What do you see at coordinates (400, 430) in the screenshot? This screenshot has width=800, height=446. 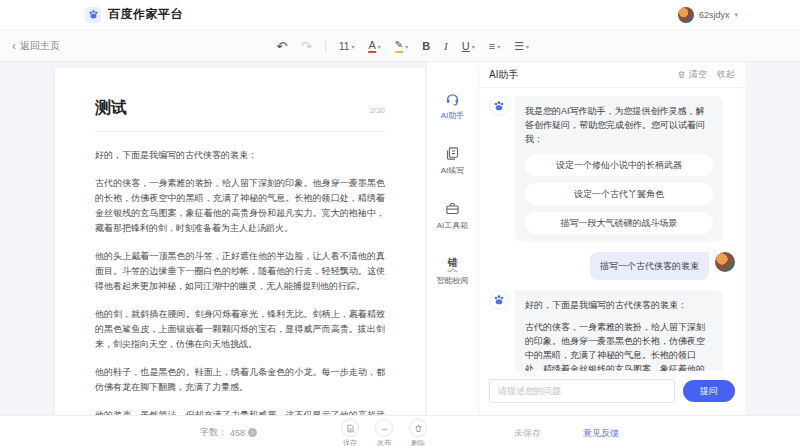 I see `bottom-bar: 字数：458 ! 保存 → 发布 删除 未保存 意见反馈` at bounding box center [400, 430].